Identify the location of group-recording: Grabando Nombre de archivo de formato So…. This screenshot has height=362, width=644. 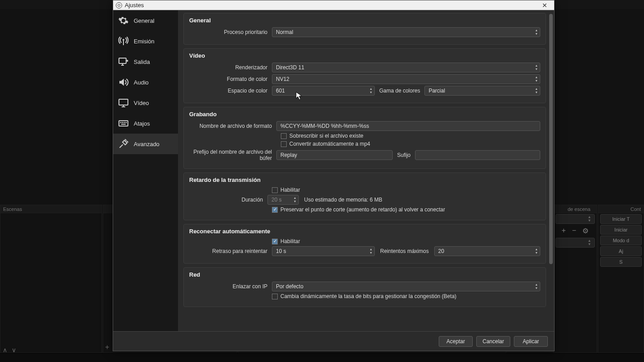
(365, 138).